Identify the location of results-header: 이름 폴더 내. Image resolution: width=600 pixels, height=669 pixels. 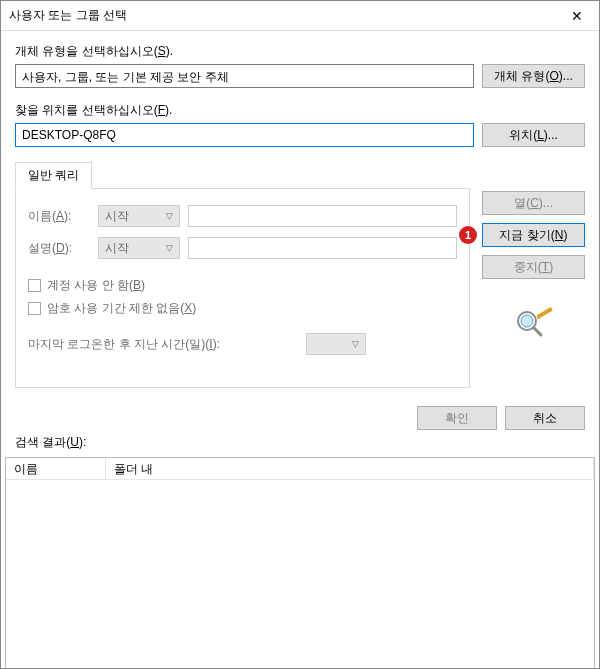
(300, 469).